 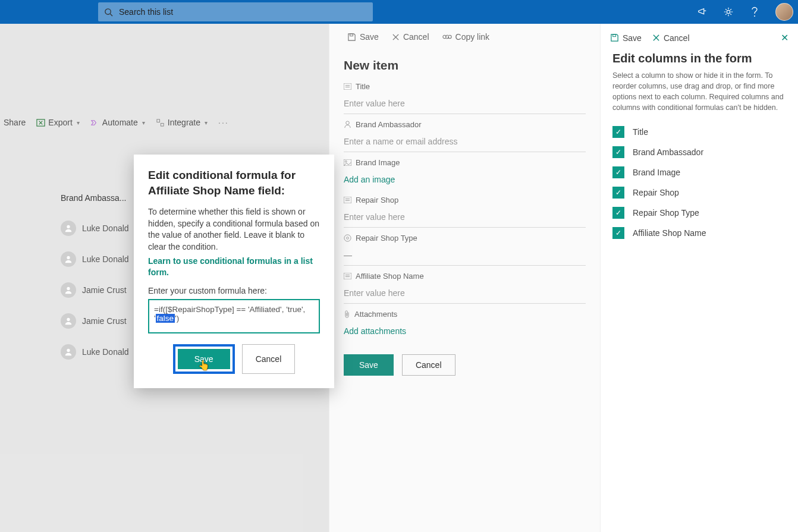 I want to click on cursor-icon: 👆, so click(x=204, y=365).